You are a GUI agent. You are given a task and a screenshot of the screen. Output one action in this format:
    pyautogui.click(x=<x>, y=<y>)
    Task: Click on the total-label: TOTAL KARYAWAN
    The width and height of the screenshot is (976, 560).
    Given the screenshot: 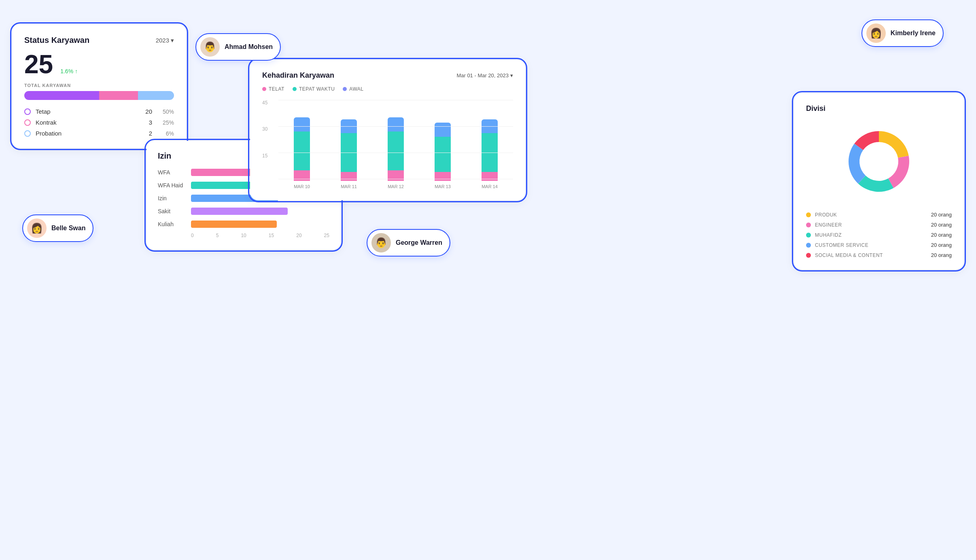 What is the action you would take?
    pyautogui.click(x=99, y=85)
    